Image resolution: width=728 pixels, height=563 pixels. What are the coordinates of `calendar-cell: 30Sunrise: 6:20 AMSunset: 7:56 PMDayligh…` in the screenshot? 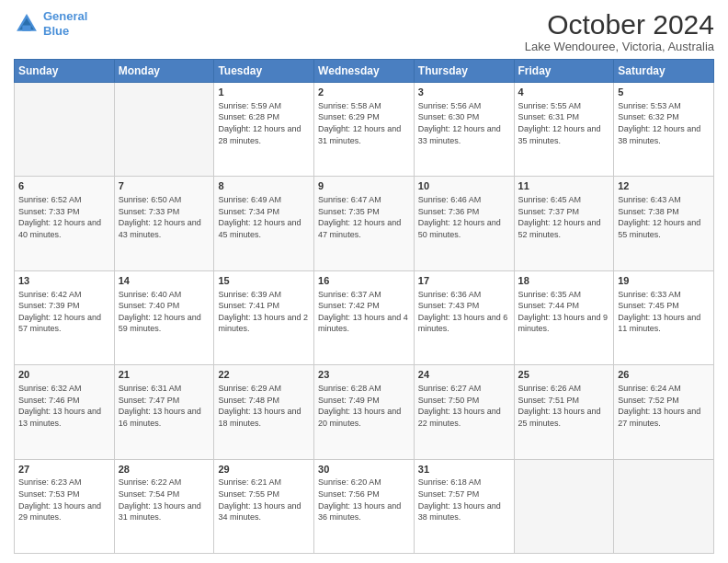 It's located at (364, 506).